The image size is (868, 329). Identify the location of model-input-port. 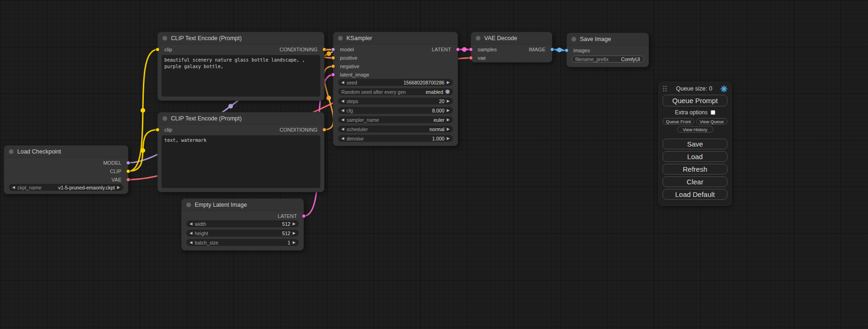
(333, 49).